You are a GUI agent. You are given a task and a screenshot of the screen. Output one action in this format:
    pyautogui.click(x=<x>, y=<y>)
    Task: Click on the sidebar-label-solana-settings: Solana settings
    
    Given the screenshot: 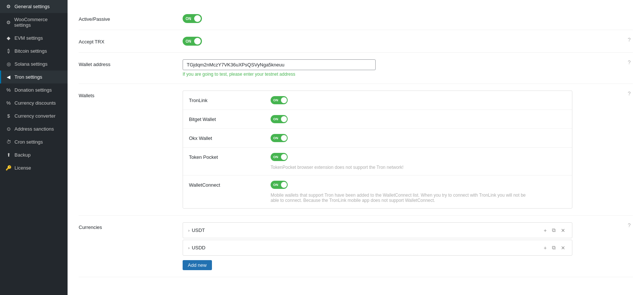 What is the action you would take?
    pyautogui.click(x=31, y=64)
    